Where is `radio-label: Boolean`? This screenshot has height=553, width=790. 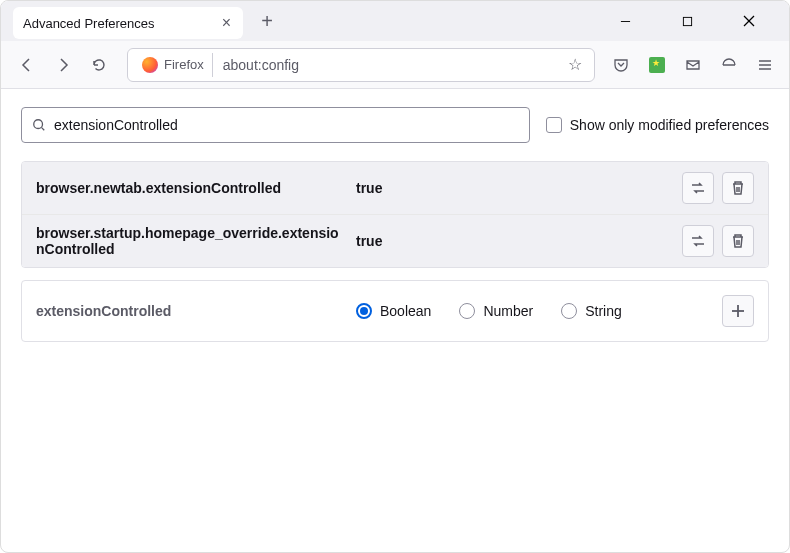
radio-label: Boolean is located at coordinates (406, 311).